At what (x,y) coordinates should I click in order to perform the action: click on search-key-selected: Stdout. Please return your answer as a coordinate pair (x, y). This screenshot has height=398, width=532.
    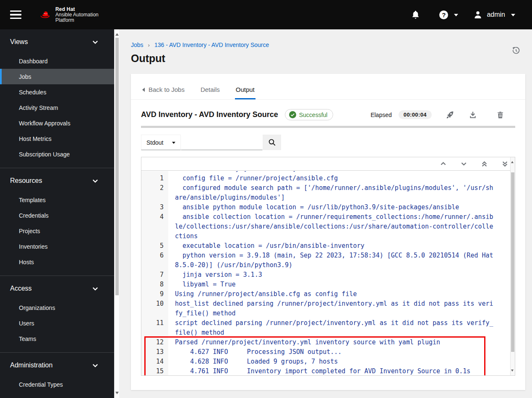
    Looking at the image, I should click on (155, 143).